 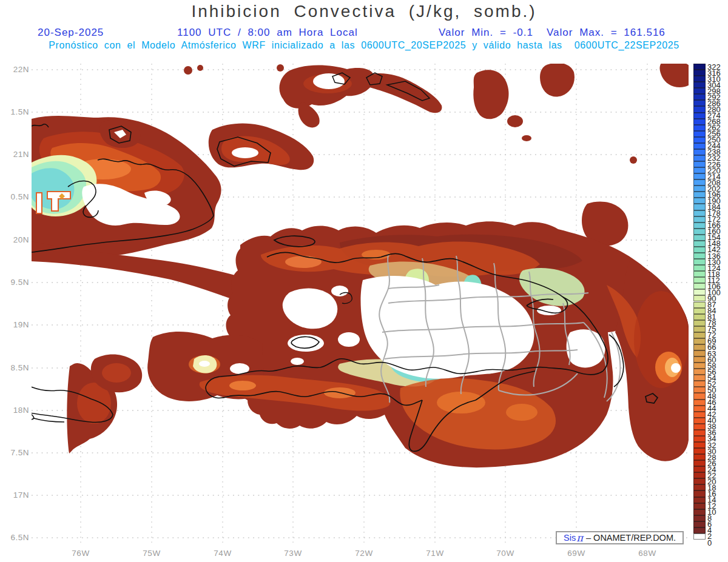 I want to click on lat-tick-label: 18N, so click(x=15, y=410).